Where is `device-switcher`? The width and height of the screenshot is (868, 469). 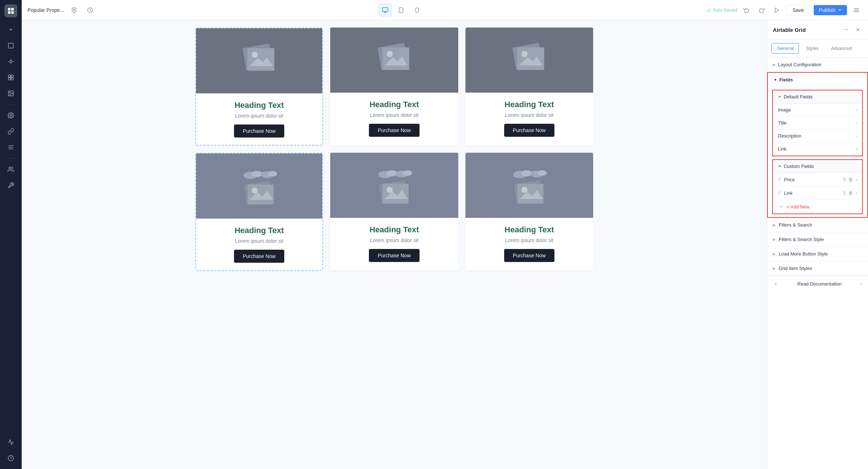 device-switcher is located at coordinates (401, 10).